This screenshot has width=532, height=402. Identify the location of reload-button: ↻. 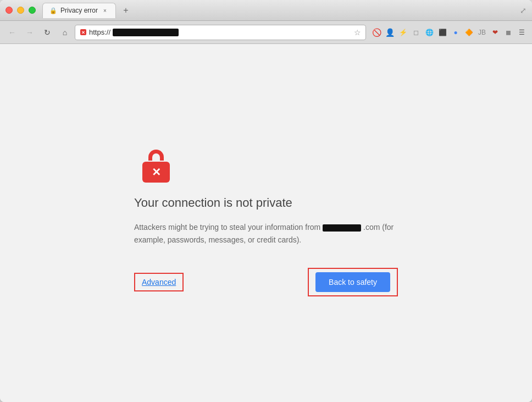
(47, 32).